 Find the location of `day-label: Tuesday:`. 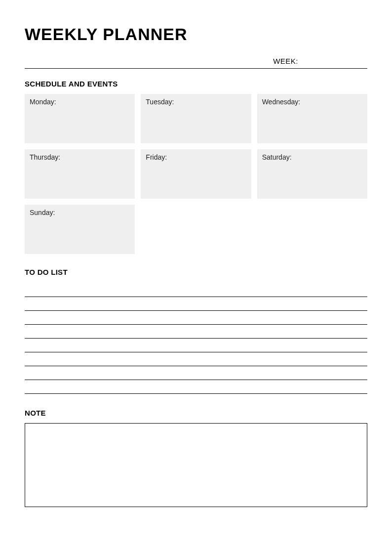

day-label: Tuesday: is located at coordinates (160, 102).